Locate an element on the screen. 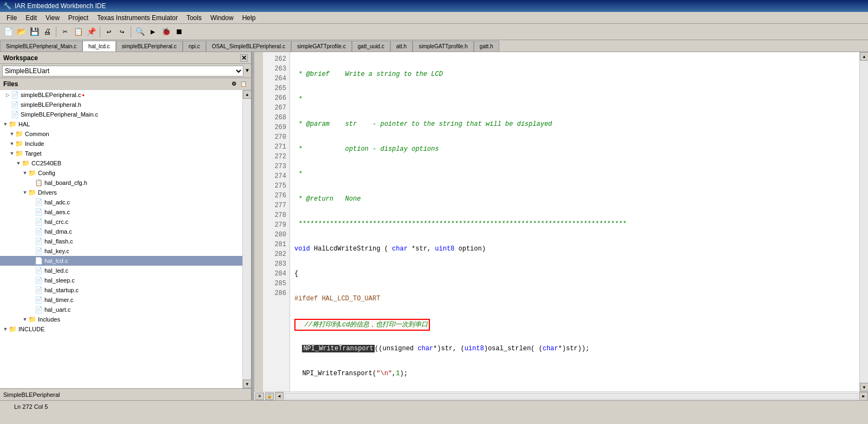  tree-item-Include: ▼ 📁 Include is located at coordinates (121, 144).